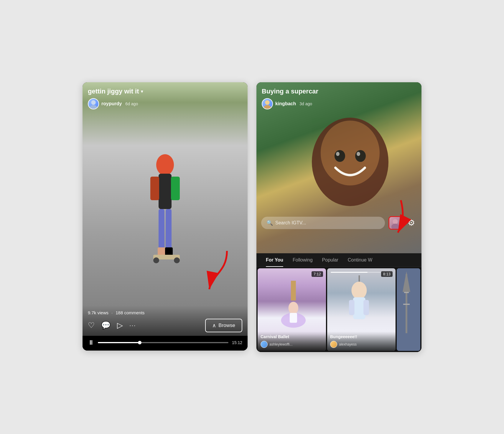 This screenshot has width=504, height=434. I want to click on skater-illustration, so click(165, 224).